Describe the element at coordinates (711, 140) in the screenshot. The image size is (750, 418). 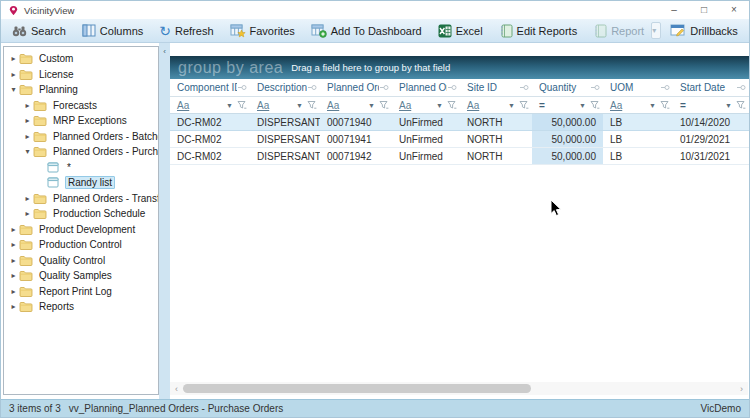
I see `cell-start-date: 01/29/2021` at that location.